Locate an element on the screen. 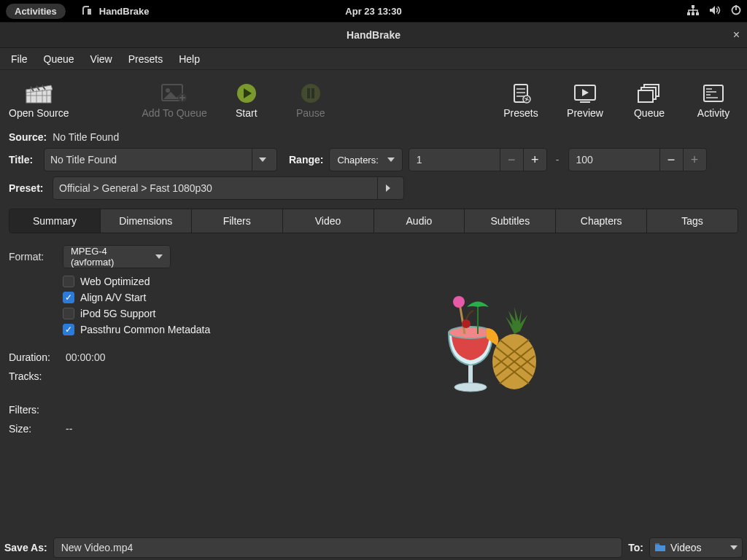 This screenshot has width=747, height=560. tab-subtitles: Subtitles is located at coordinates (511, 221).